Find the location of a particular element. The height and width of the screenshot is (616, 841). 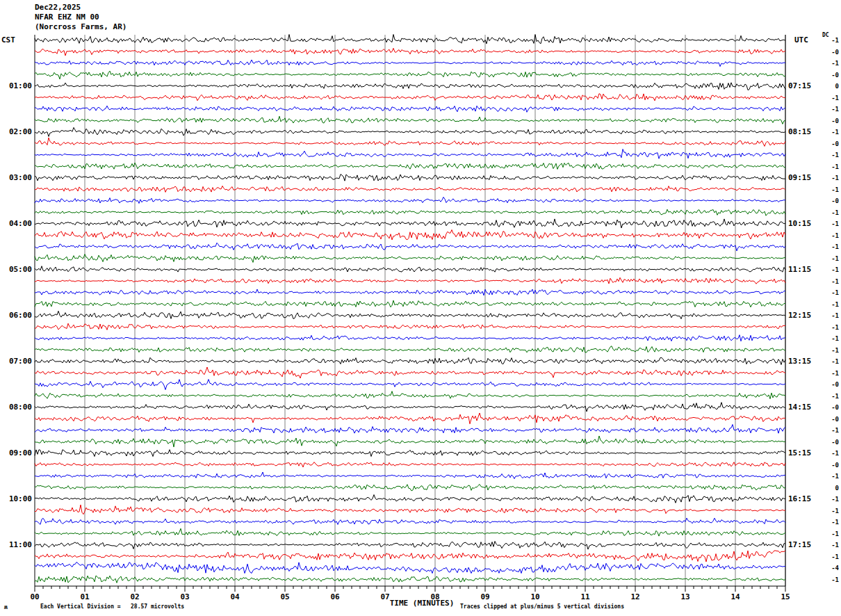

scale-note: Each Vertical Division = 28.57 microvolt… is located at coordinates (113, 606).